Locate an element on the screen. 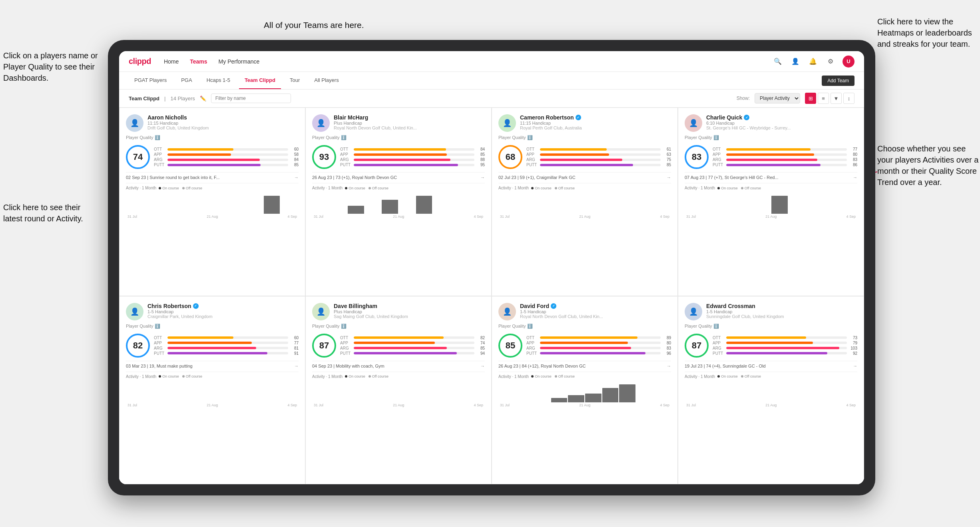 The height and width of the screenshot is (527, 980). filter-button: ▼ is located at coordinates (836, 98).